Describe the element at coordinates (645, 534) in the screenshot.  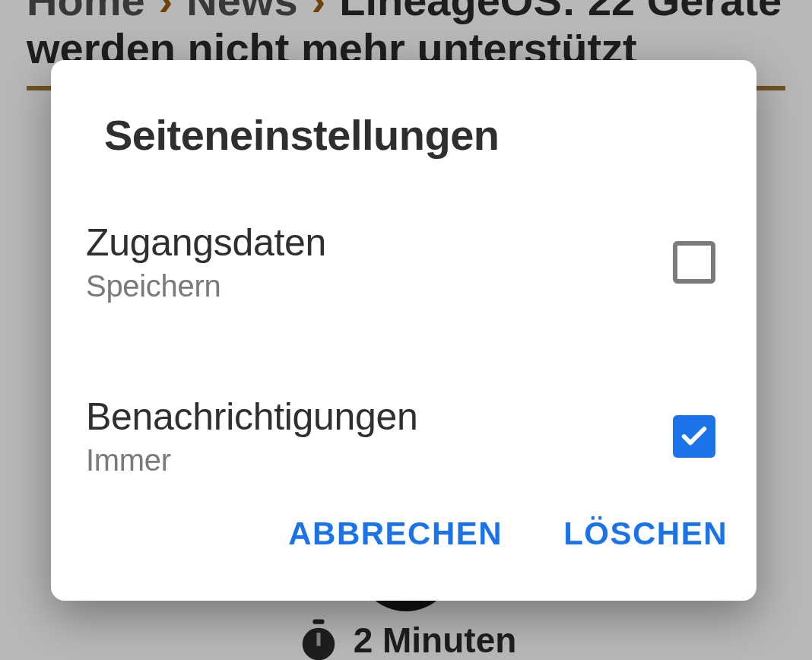
I see `delete-button: LÖSCHEN` at that location.